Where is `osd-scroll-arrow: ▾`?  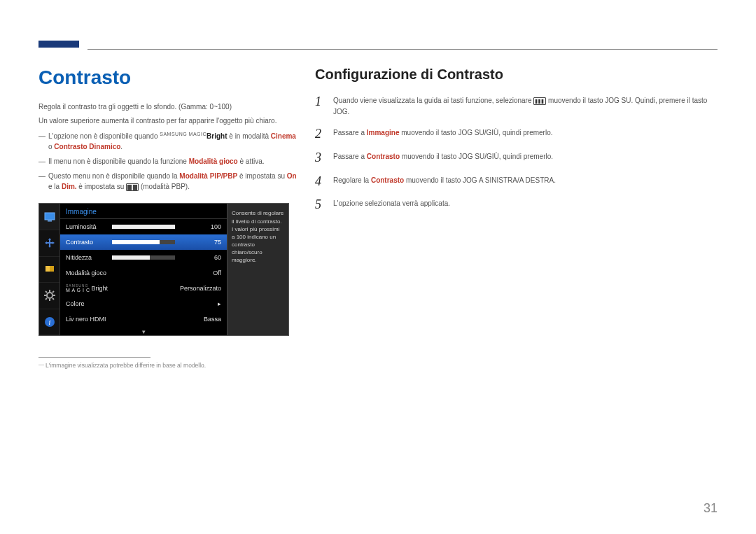
osd-scroll-arrow: ▾ is located at coordinates (144, 332).